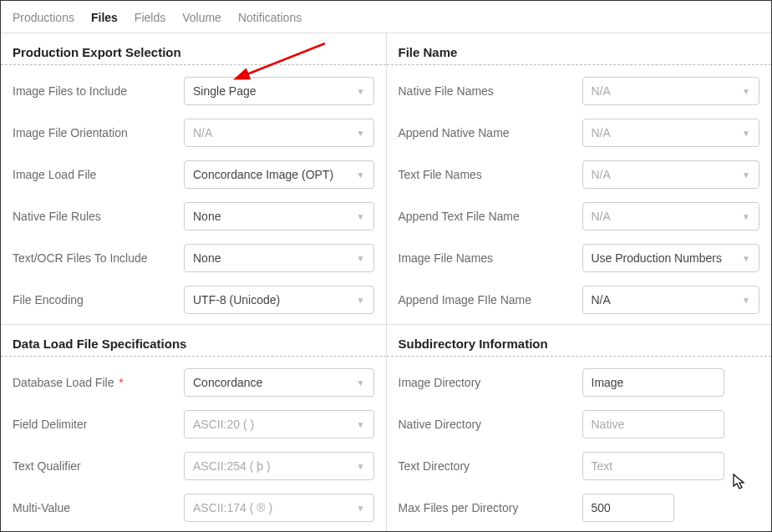 This screenshot has width=772, height=532. What do you see at coordinates (150, 18) in the screenshot?
I see `tab-fields: Fields` at bounding box center [150, 18].